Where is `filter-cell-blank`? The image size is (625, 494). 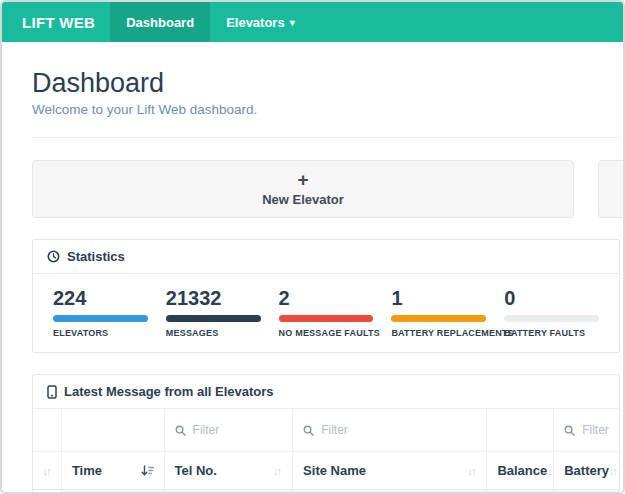 filter-cell-blank is located at coordinates (47, 430).